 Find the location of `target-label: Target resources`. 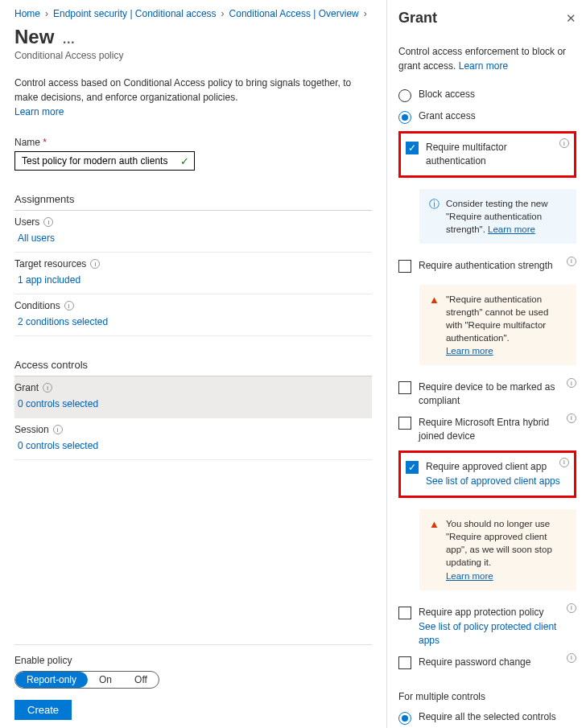

target-label: Target resources is located at coordinates (50, 264).